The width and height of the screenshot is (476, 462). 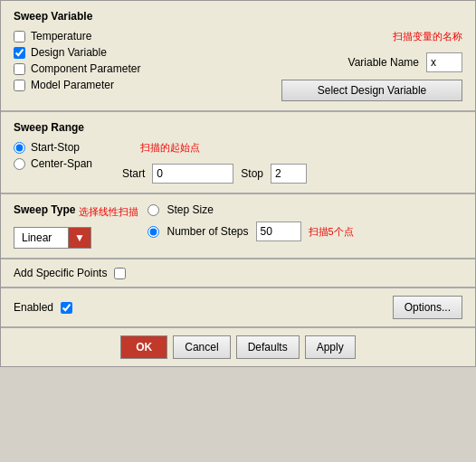 I want to click on center-span-radio, so click(x=20, y=165).